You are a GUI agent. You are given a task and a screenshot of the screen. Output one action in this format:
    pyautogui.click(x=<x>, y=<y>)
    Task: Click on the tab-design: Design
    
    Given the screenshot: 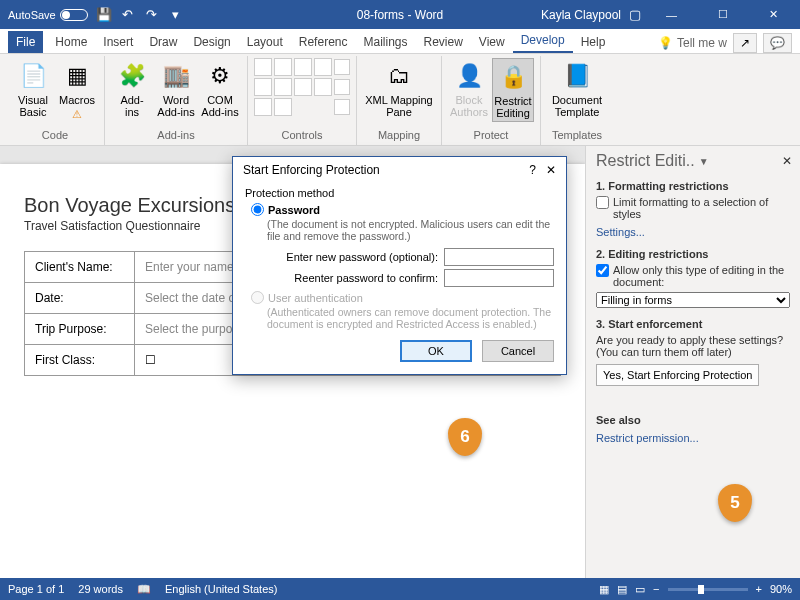 What is the action you would take?
    pyautogui.click(x=212, y=42)
    